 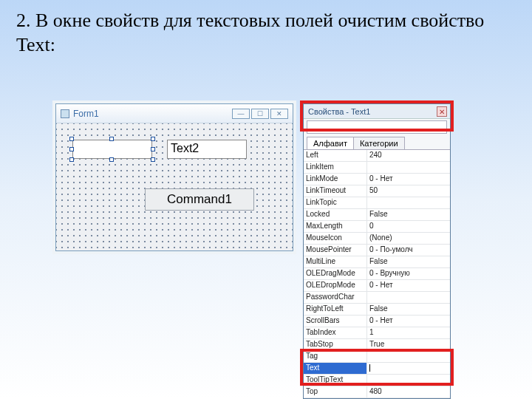 What do you see at coordinates (409, 226) in the screenshot?
I see `property-value: 0` at bounding box center [409, 226].